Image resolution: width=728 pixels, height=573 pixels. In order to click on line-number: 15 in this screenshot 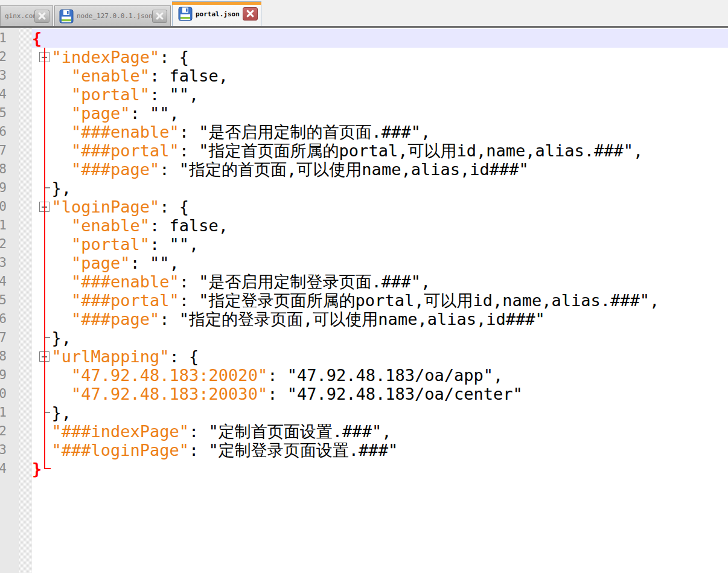, I will do `click(4, 301)`.